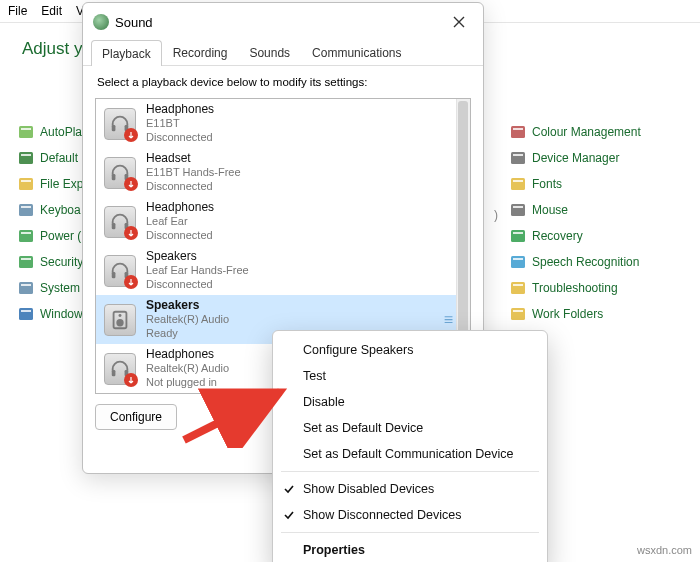  What do you see at coordinates (576, 314) in the screenshot?
I see `cpl-link-right-7: Work Folders` at bounding box center [576, 314].